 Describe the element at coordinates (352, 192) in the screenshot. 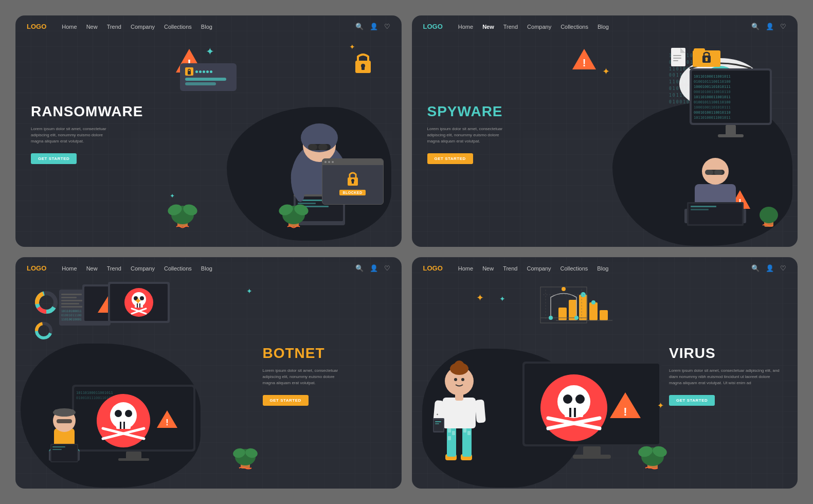

I see `blocked-badge: BLOCKED` at that location.